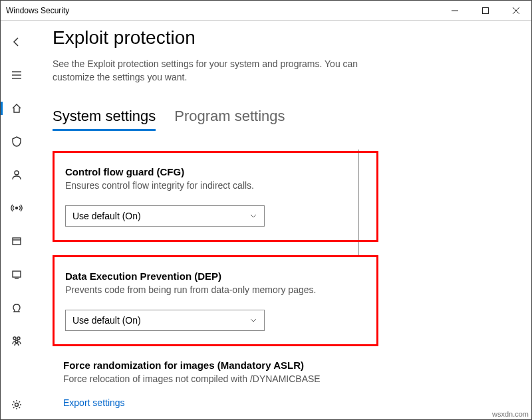 This screenshot has height=420, width=532. Describe the element at coordinates (485, 11) in the screenshot. I see `window-controls` at that location.